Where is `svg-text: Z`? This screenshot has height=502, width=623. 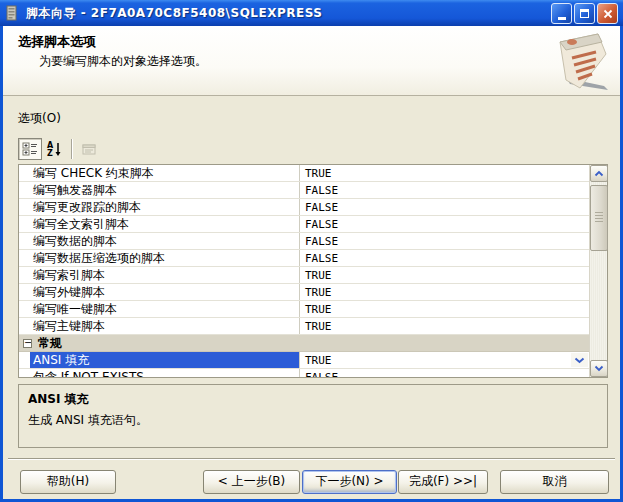
svg-text: Z is located at coordinates (50, 153).